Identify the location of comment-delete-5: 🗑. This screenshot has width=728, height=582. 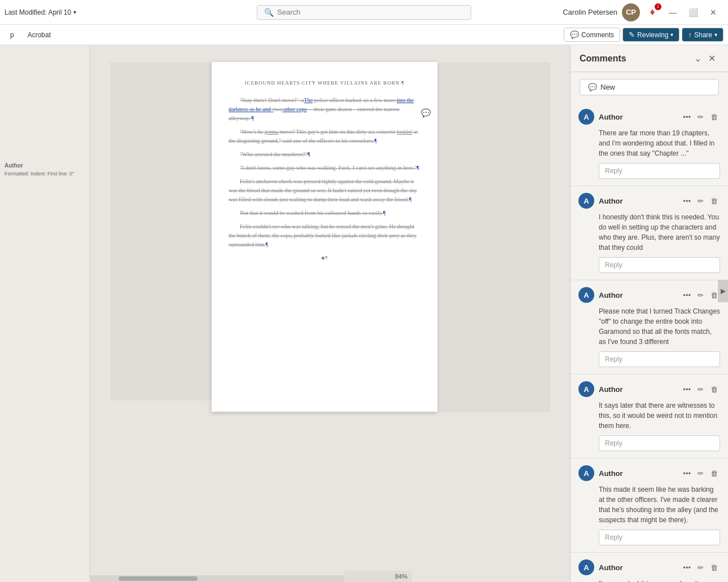
(714, 474).